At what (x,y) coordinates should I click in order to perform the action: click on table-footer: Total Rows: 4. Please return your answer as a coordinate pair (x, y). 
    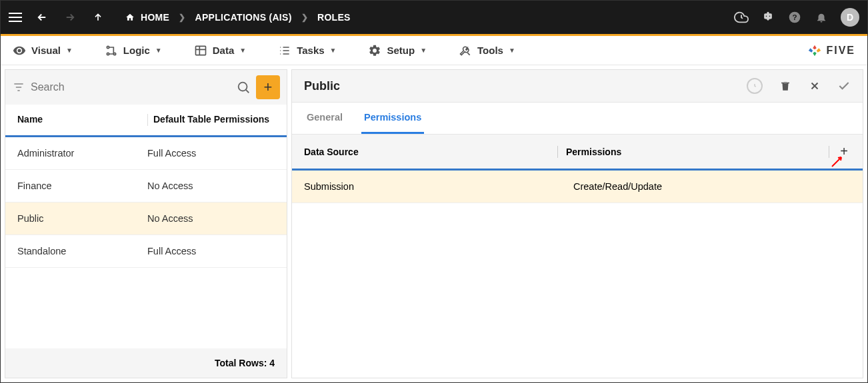
    Looking at the image, I should click on (146, 363).